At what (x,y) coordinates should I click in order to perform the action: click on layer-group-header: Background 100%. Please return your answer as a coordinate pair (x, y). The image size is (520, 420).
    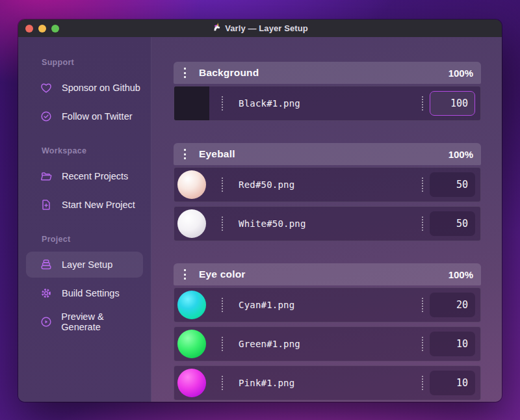
    Looking at the image, I should click on (328, 73).